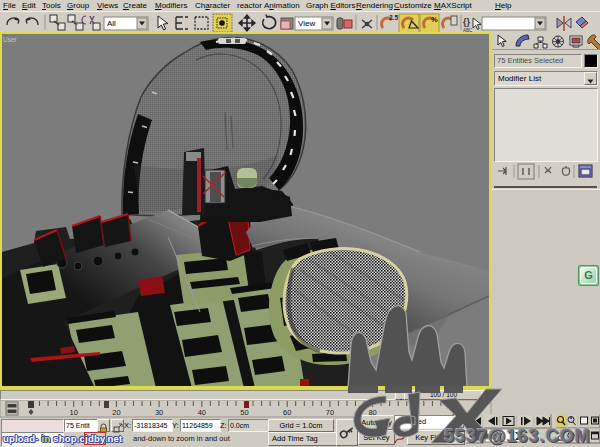 Image resolution: width=600 pixels, height=447 pixels. What do you see at coordinates (112, 24) in the screenshot?
I see `svg-text: All` at bounding box center [112, 24].